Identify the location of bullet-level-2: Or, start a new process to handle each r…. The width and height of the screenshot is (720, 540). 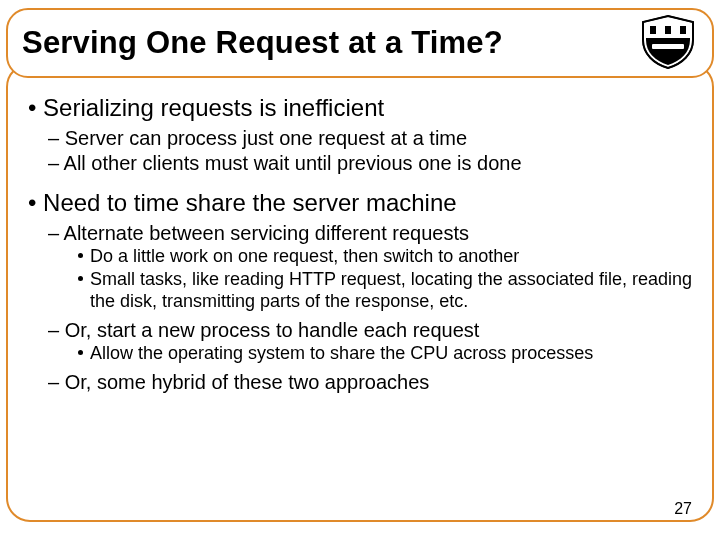
(360, 330).